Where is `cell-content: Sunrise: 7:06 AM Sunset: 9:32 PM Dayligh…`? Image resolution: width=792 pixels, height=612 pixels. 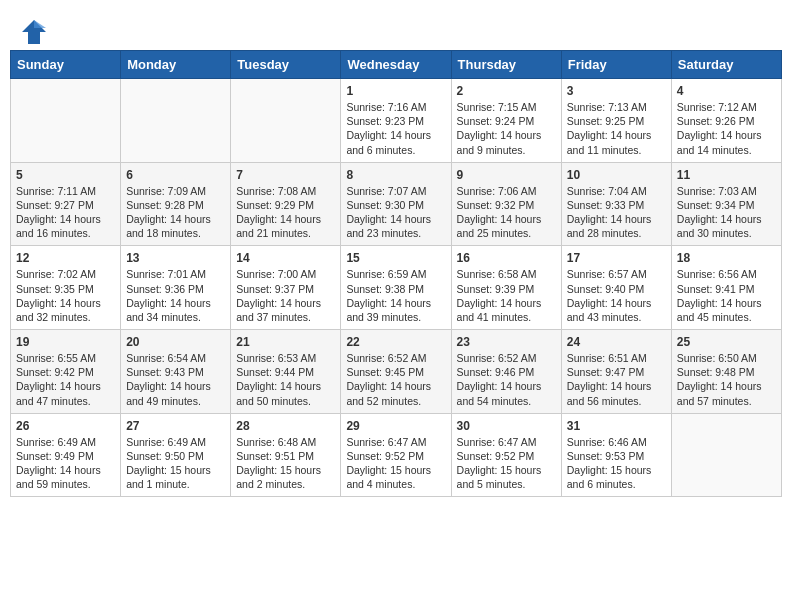 cell-content: Sunrise: 7:06 AM Sunset: 9:32 PM Dayligh… is located at coordinates (506, 212).